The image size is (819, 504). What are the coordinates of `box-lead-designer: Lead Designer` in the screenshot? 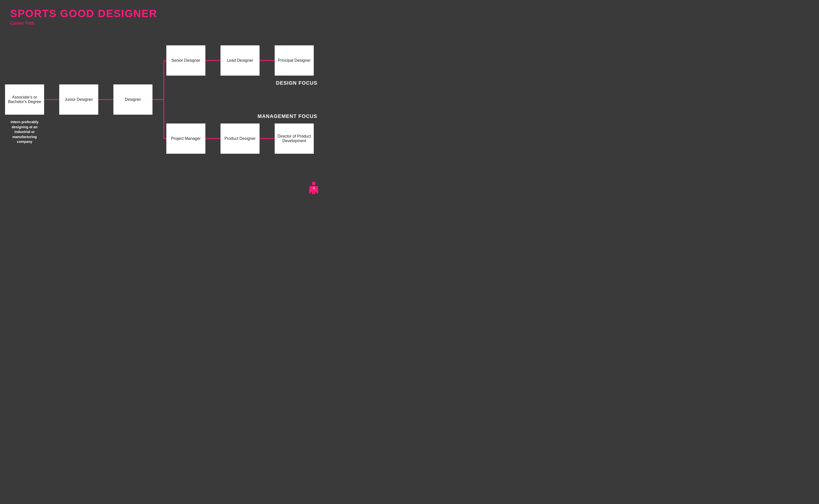 It's located at (240, 61).